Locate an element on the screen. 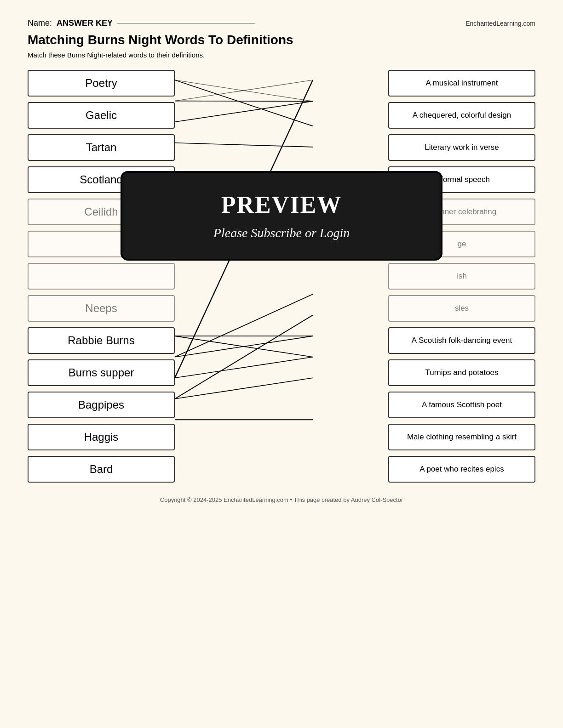 This screenshot has height=728, width=563. name-line: Name: ANSWER KEY is located at coordinates (142, 23).